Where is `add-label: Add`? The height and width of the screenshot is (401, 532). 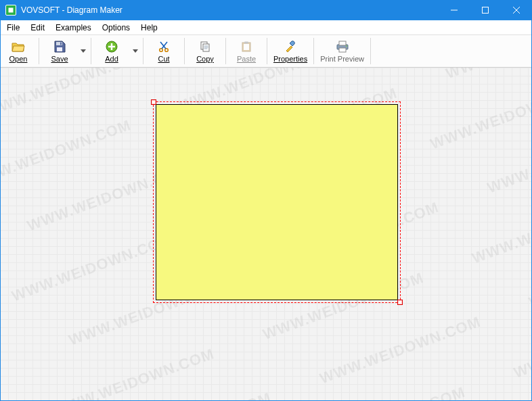
add-label: Add is located at coordinates (112, 59).